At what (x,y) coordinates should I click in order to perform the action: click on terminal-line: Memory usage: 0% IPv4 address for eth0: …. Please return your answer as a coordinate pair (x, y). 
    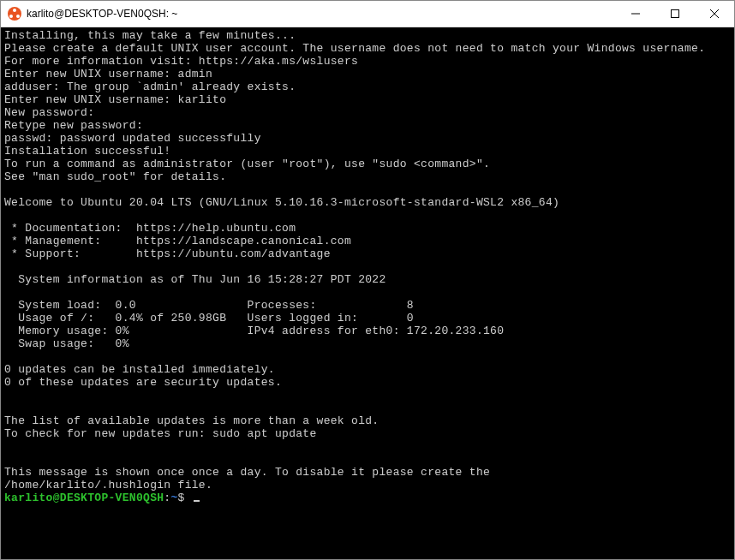
    Looking at the image, I should click on (254, 331).